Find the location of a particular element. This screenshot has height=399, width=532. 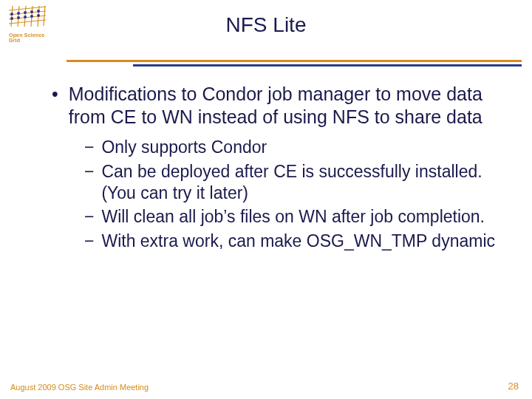

footer-text: August 2009 OSG Site Admin Meeting is located at coordinates (80, 387).